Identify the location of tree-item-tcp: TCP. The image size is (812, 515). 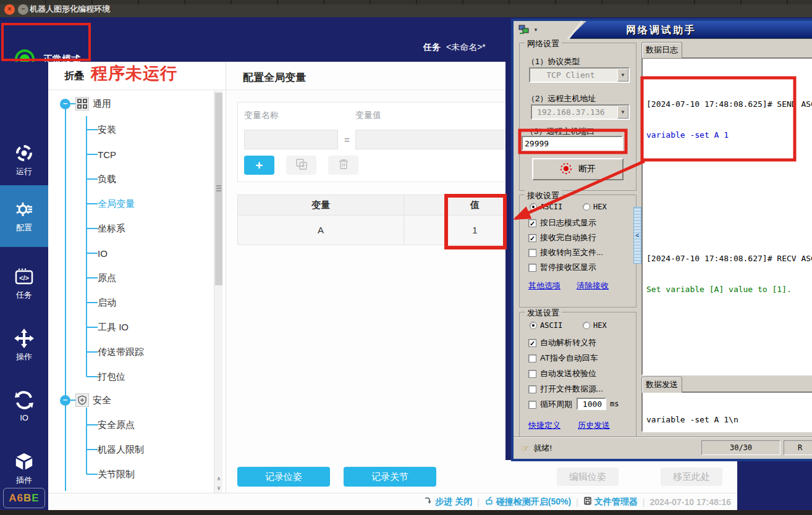
(107, 154).